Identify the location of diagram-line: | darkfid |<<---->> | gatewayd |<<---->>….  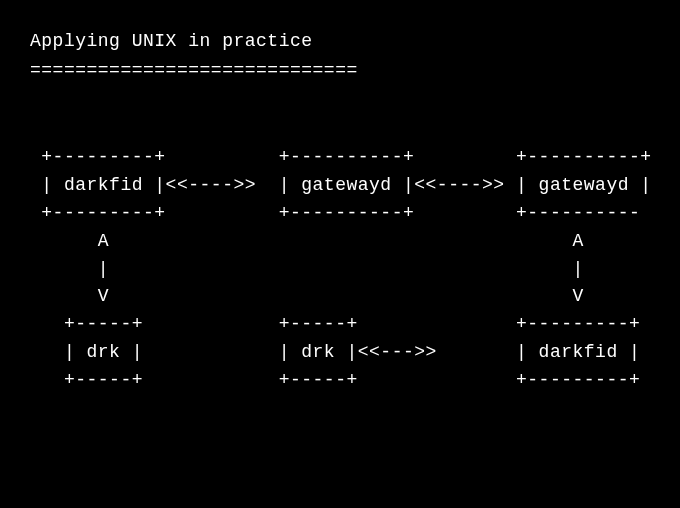
(341, 185).